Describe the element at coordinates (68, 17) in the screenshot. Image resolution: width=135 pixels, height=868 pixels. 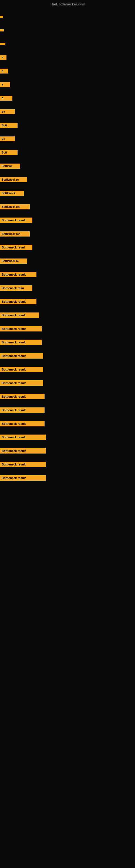
I see `list-item` at that location.